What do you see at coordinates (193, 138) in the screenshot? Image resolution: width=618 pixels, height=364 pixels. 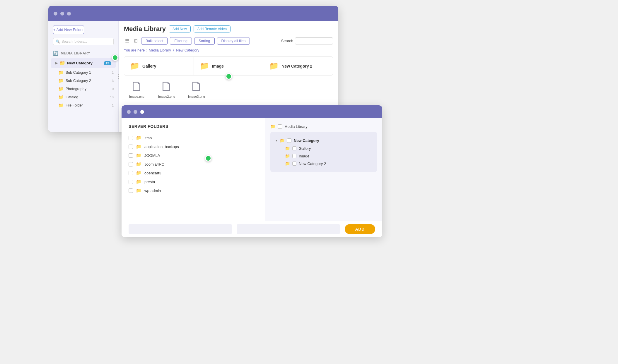 I see `server-item-0: 📁 .tmb` at bounding box center [193, 138].